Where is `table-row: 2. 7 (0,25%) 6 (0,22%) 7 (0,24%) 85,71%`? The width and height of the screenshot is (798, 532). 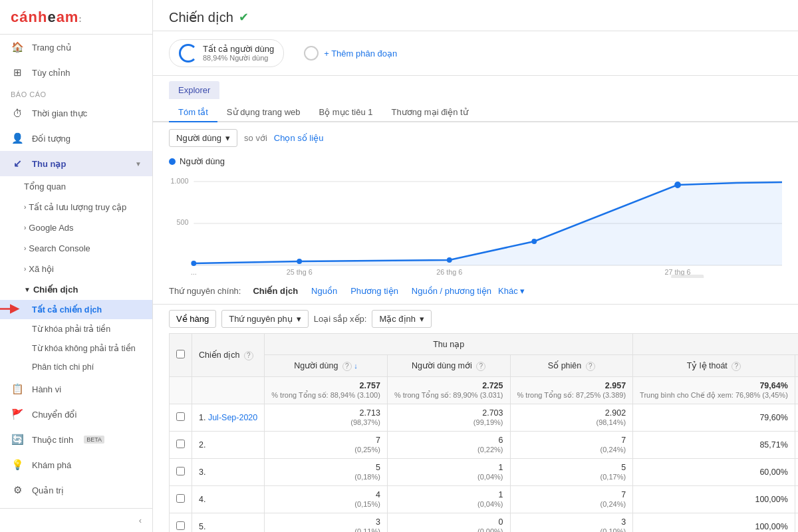 table-row: 2. 7 (0,25%) 6 (0,22%) 7 (0,24%) 85,71% is located at coordinates (484, 444).